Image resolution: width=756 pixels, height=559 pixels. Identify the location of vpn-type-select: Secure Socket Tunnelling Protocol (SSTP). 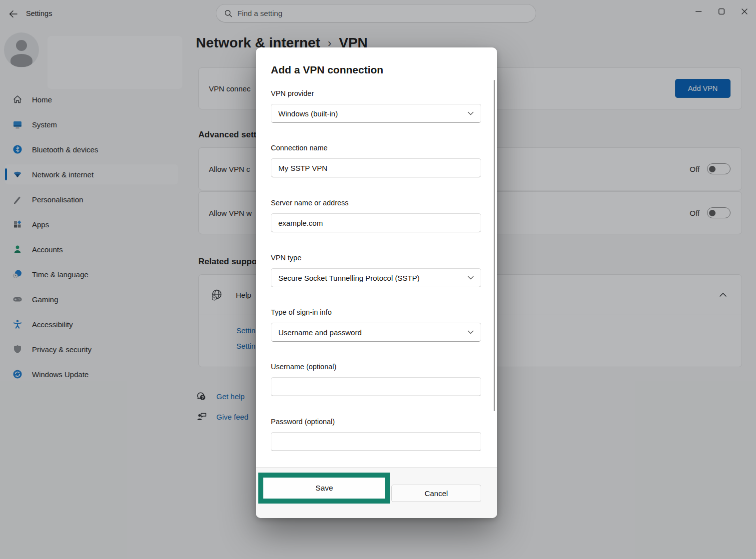
(376, 278).